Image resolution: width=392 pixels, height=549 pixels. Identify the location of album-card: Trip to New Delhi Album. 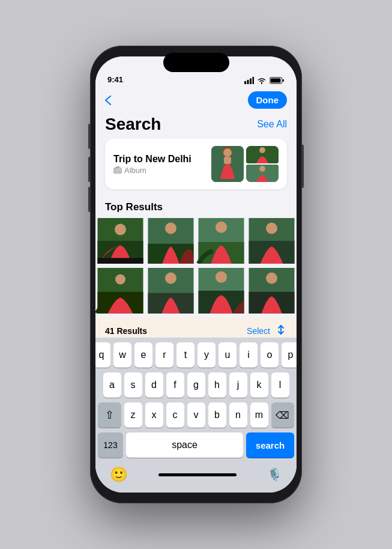
(196, 164).